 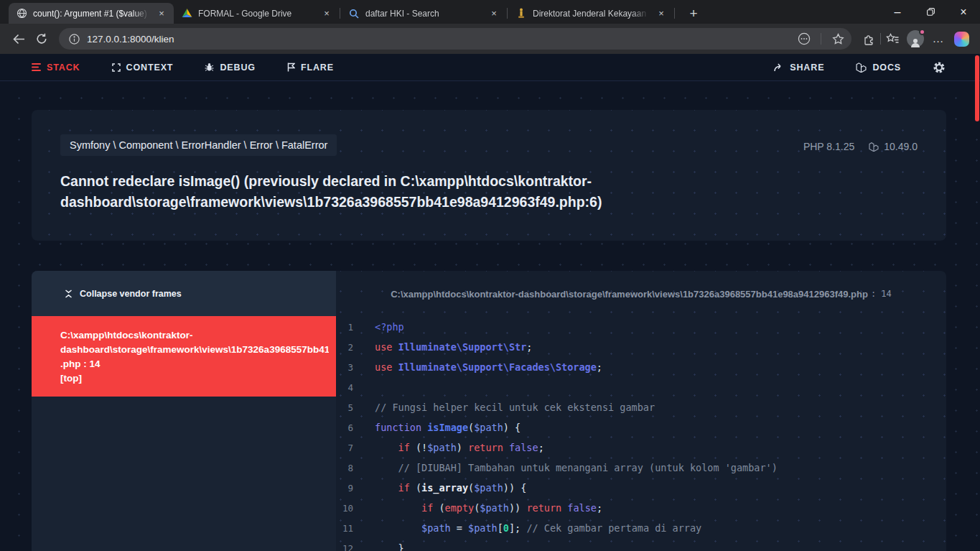 I want to click on restore-button, so click(x=930, y=11).